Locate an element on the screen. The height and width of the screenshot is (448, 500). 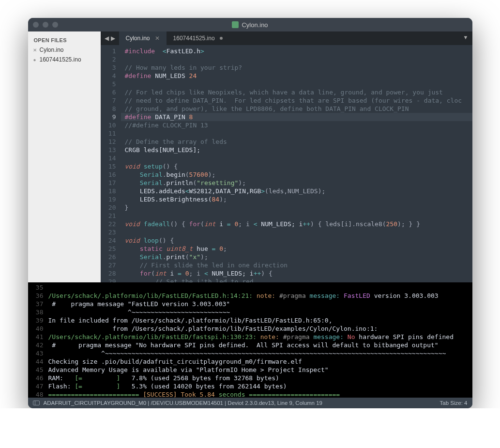
tab: Cylon.ino✕ is located at coordinates (143, 38).